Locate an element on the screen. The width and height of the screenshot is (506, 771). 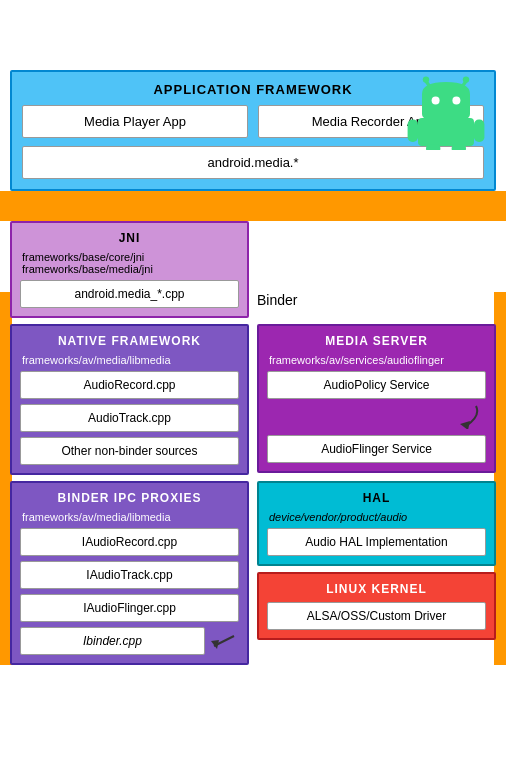
native-framework-section: NATIVE FRAMEWORK frameworks/av/media/lib… is located at coordinates (130, 400).